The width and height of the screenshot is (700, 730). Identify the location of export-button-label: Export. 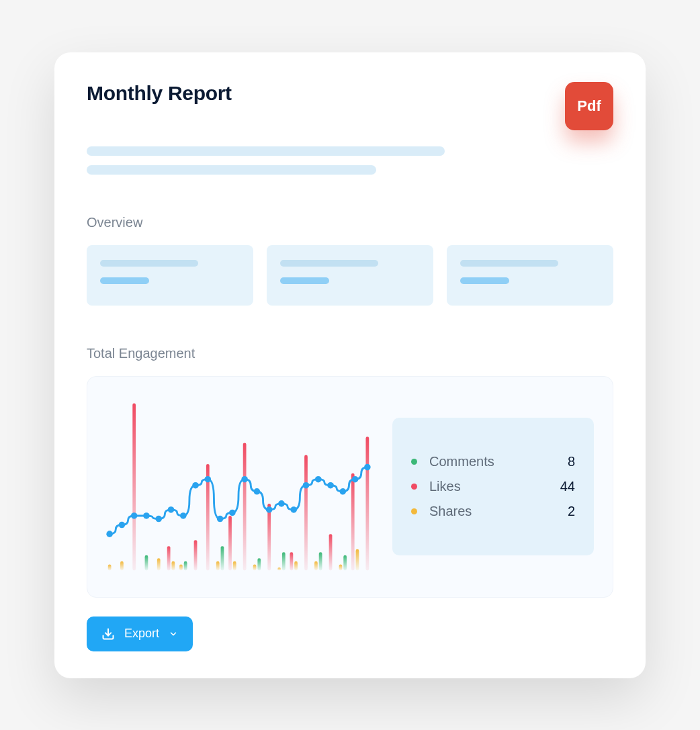
(142, 634).